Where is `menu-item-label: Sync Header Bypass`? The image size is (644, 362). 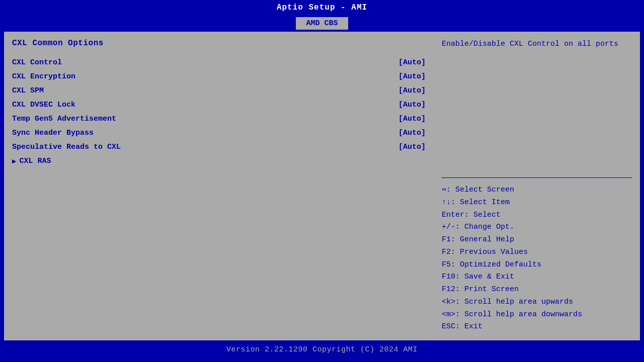
menu-item-label: Sync Header Bypass is located at coordinates (53, 133).